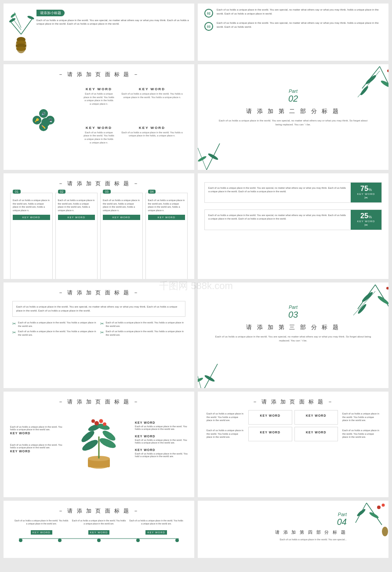 This screenshot has height=572, width=392. I want to click on pine-decoration-s8-tr, so click(371, 302).